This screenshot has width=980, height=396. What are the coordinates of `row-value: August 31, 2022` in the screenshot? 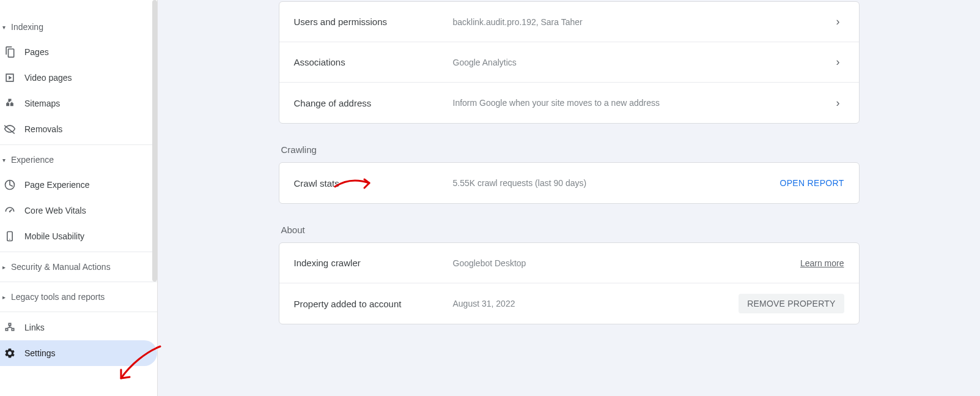 It's located at (596, 304).